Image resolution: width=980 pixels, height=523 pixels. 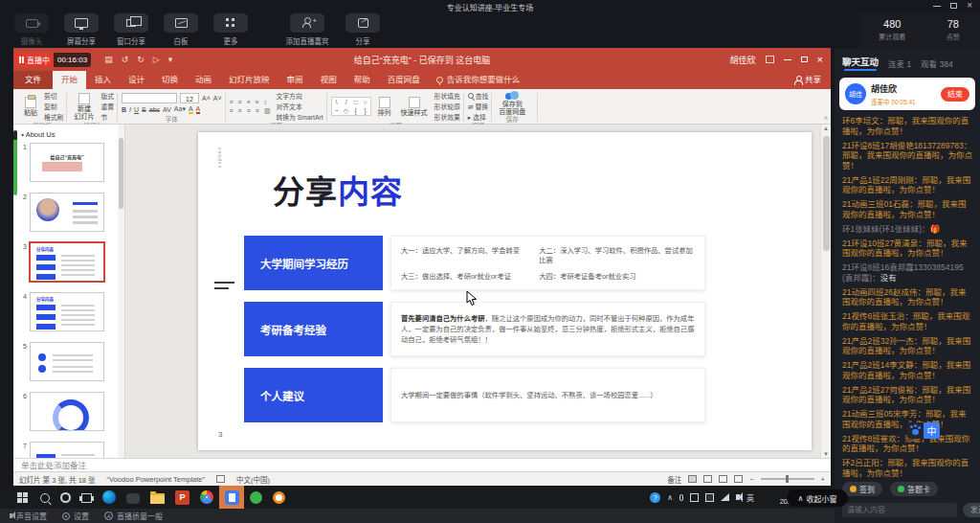 I want to click on send-button: 发送, so click(x=971, y=510).